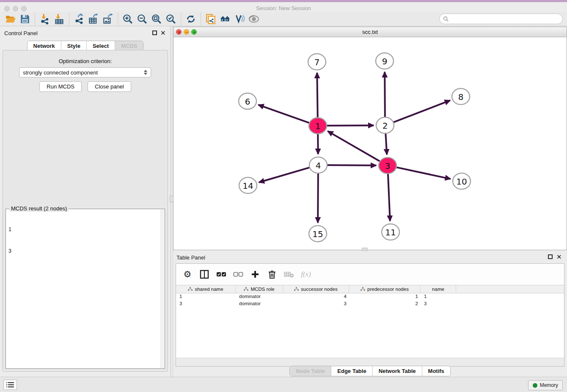 This screenshot has width=567, height=392. What do you see at coordinates (370, 289) in the screenshot?
I see `table-header-row: shared name MCDS role successor nodes pr…` at bounding box center [370, 289].